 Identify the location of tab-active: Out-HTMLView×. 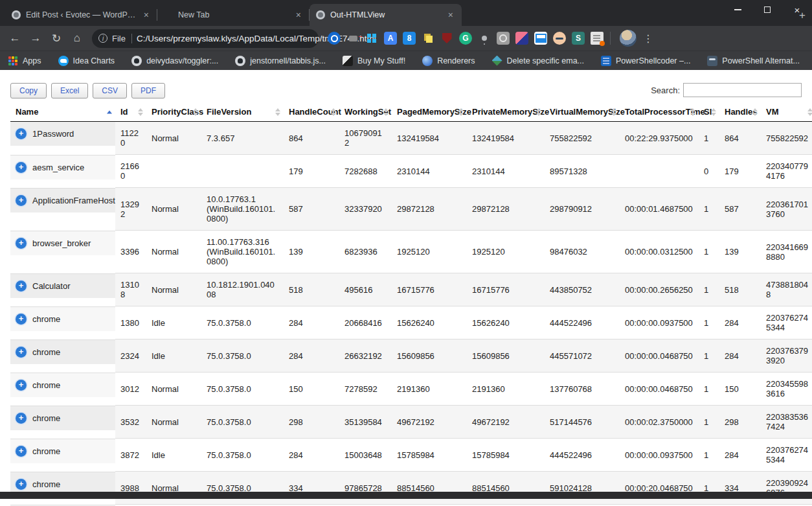
(386, 15).